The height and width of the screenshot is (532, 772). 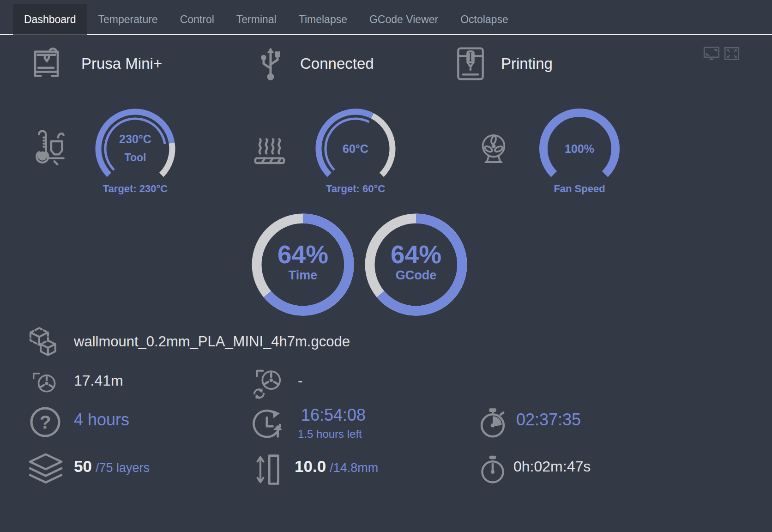 I want to click on usb-icon, so click(x=271, y=64).